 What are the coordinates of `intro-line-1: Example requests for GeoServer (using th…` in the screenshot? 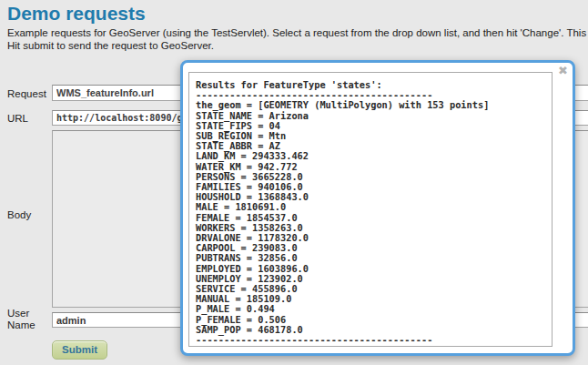 It's located at (298, 33).